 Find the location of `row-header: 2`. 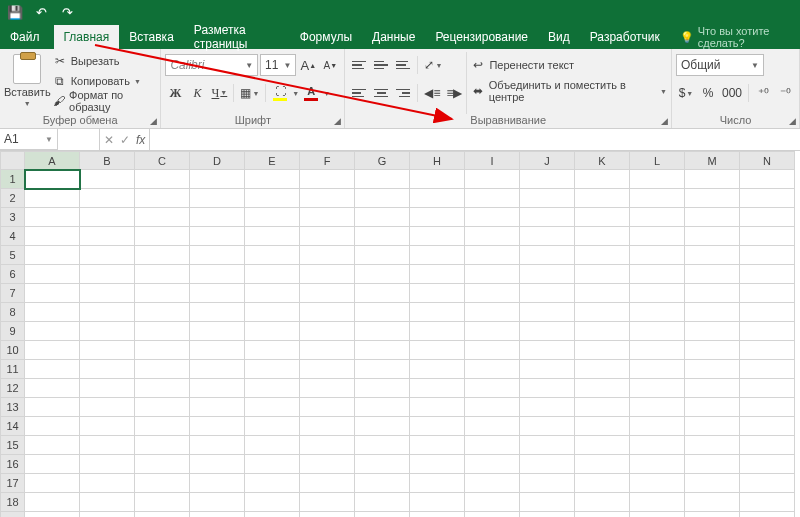

row-header: 2 is located at coordinates (13, 198).